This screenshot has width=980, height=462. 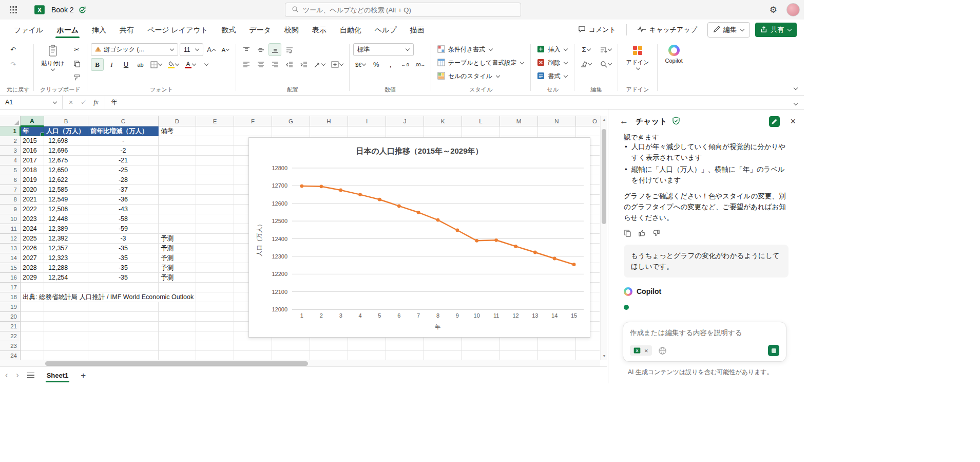 What do you see at coordinates (178, 160) in the screenshot?
I see `cell-D4` at bounding box center [178, 160].